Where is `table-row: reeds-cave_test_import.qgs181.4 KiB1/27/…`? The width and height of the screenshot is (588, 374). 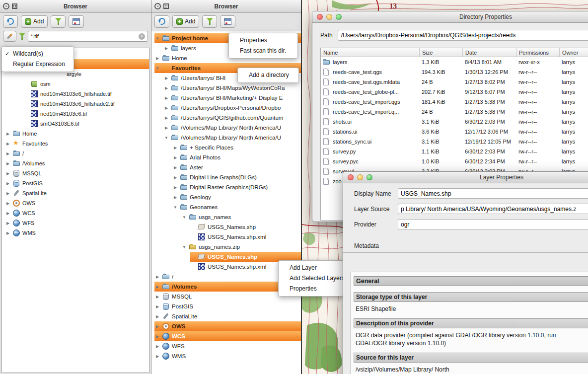 table-row: reeds-cave_test_import.qgs181.4 KiB1/27/… is located at coordinates (454, 102).